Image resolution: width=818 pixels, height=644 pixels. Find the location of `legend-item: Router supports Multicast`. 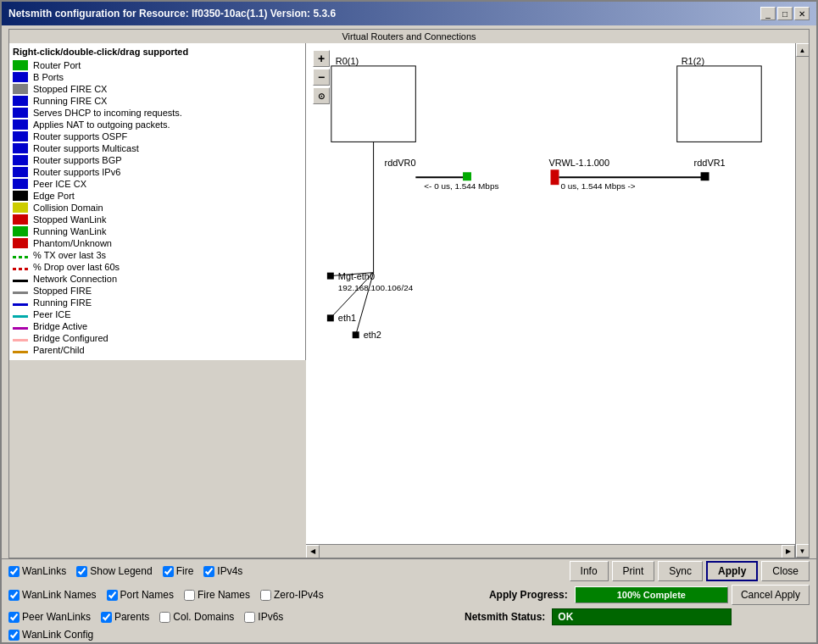

legend-item: Router supports Multicast is located at coordinates (158, 148).